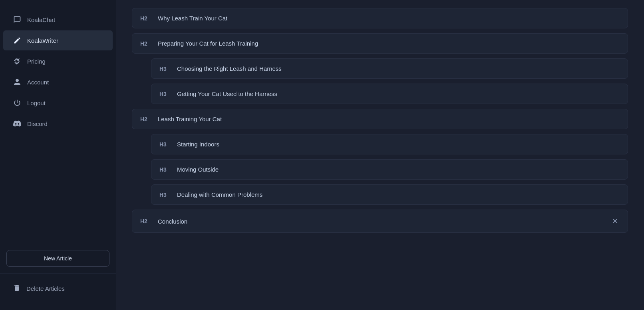 This screenshot has width=644, height=310. Describe the element at coordinates (17, 40) in the screenshot. I see `edit-icon` at that location.